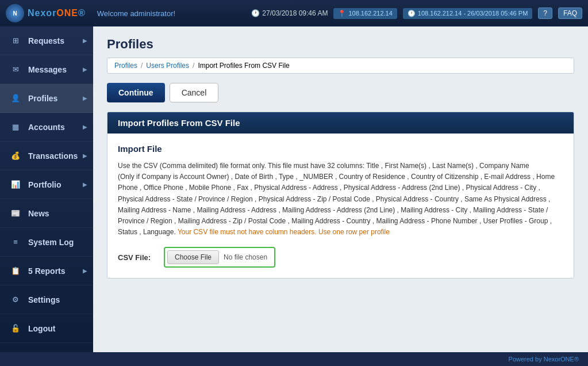 The width and height of the screenshot is (588, 366). What do you see at coordinates (136, 93) in the screenshot?
I see `continue-button: Continue` at bounding box center [136, 93].